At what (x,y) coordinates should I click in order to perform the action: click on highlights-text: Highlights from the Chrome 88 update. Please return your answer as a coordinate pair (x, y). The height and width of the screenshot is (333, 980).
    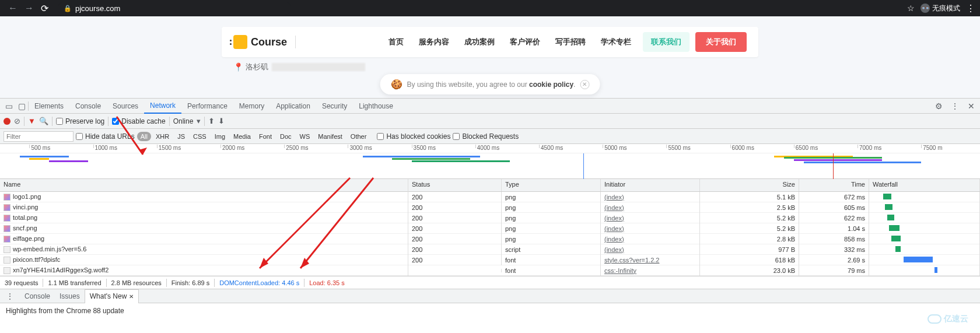
    Looking at the image, I should click on (65, 311).